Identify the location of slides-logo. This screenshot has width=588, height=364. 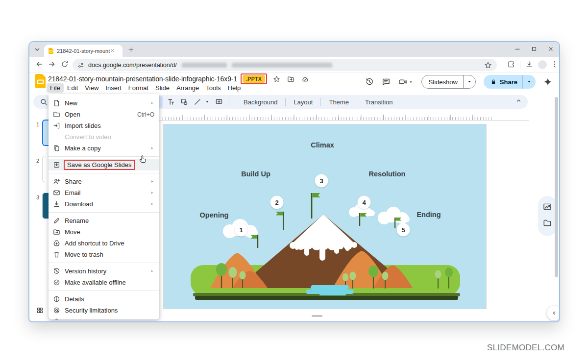
(40, 82).